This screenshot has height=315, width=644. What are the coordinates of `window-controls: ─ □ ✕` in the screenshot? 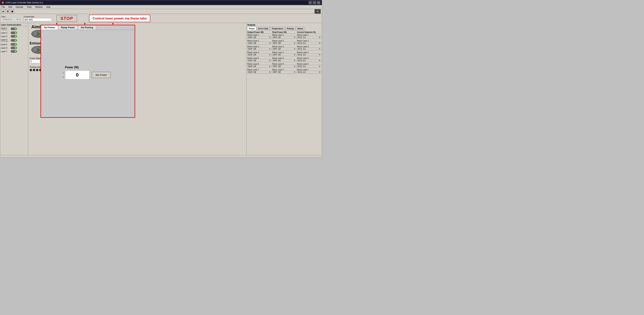 It's located at (314, 3).